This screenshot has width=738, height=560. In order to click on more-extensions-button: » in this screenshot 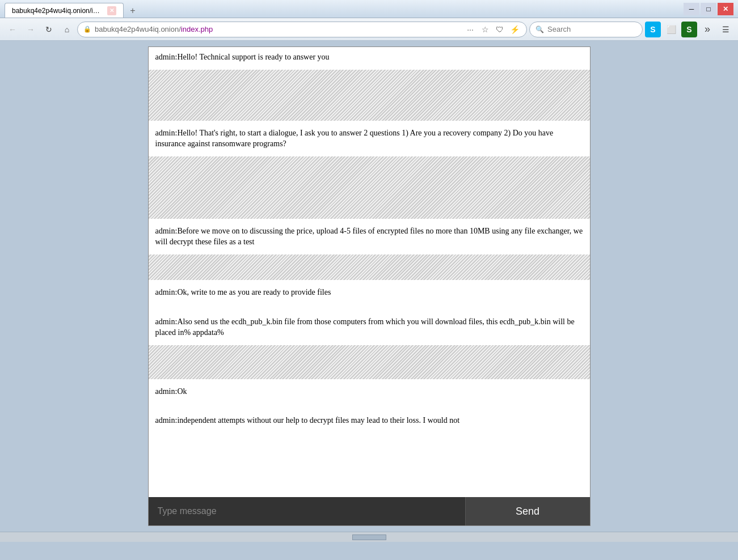, I will do `click(707, 29)`.